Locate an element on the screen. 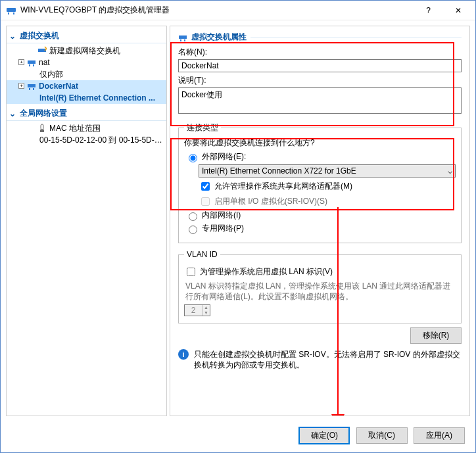  vlan-id-input is located at coordinates (193, 310).